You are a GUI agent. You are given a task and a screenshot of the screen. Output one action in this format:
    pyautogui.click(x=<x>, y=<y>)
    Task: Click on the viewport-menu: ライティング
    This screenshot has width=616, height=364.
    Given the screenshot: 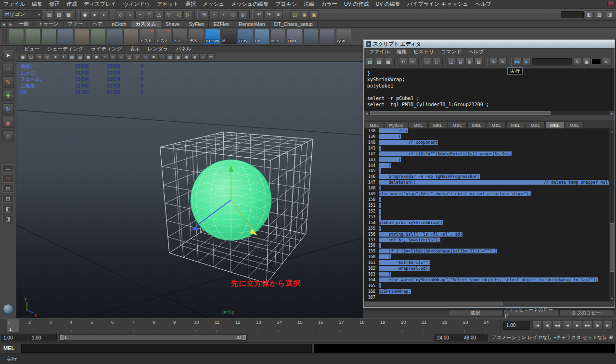 What is the action you would take?
    pyautogui.click(x=106, y=49)
    